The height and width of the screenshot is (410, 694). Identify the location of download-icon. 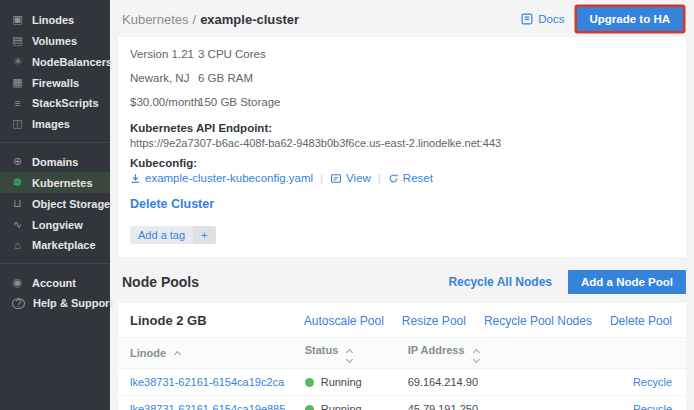
(136, 178).